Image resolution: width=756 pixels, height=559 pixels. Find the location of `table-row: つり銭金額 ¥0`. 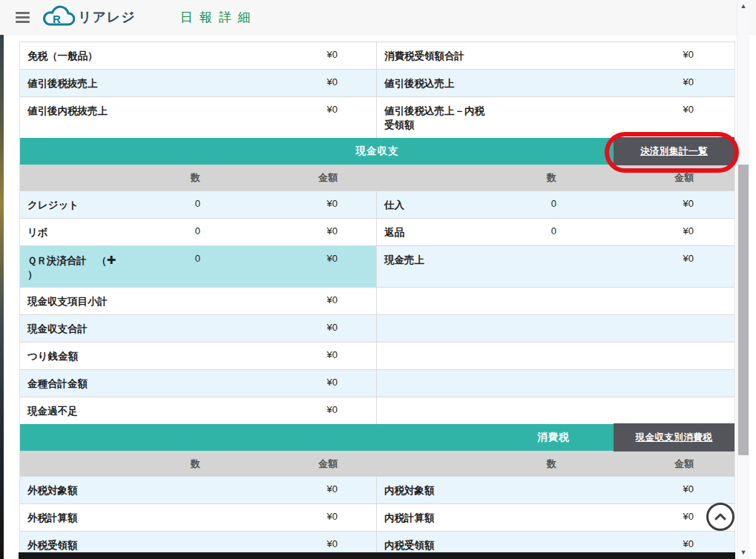

table-row: つり銭金額 ¥0 is located at coordinates (377, 356).